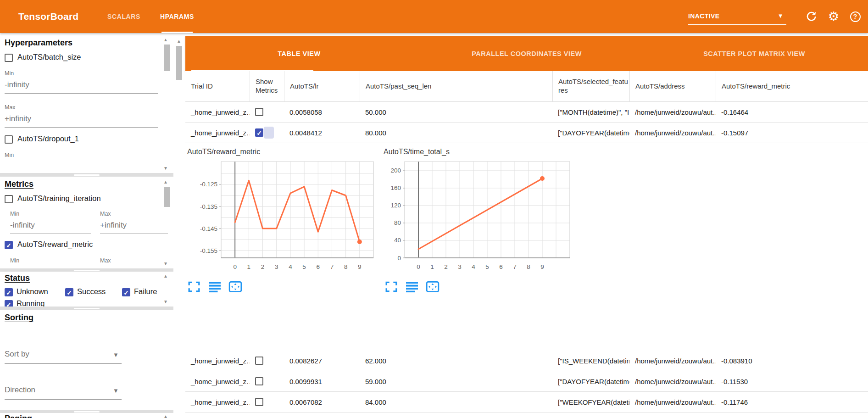  Describe the element at coordinates (399, 258) in the screenshot. I see `svg-text: 0` at that location.